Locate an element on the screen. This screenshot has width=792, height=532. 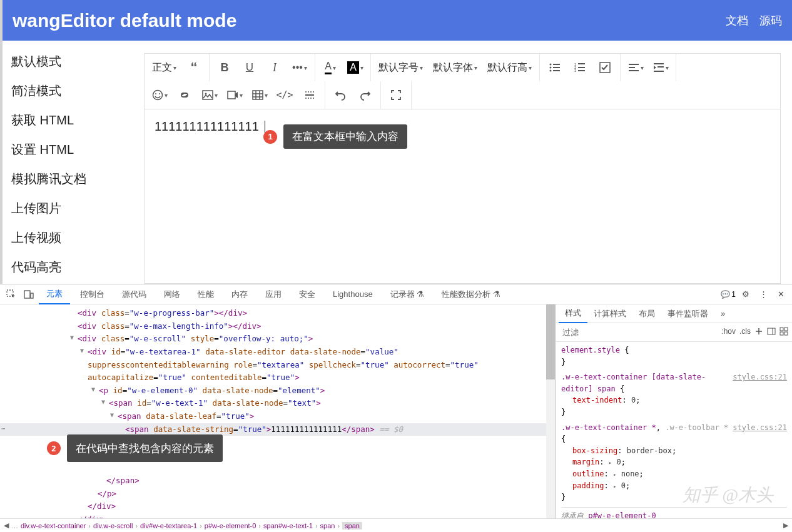
styles-tab-computed: 计算样式 is located at coordinates (610, 314).